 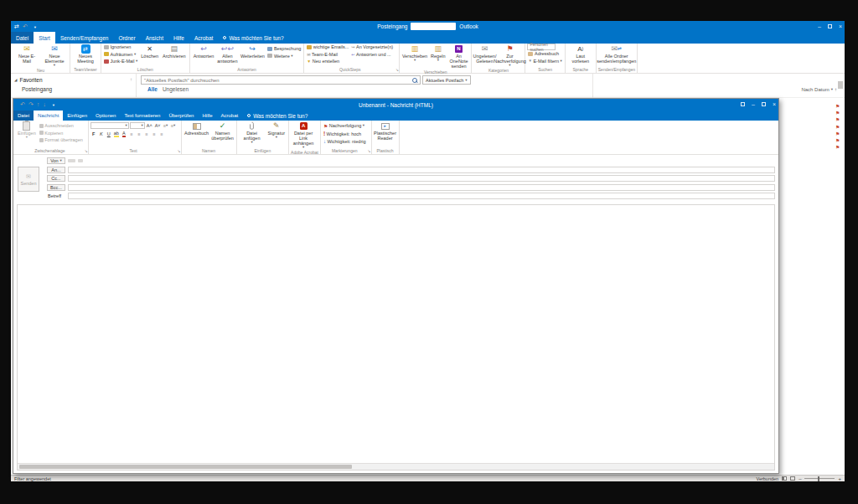 What do you see at coordinates (109, 134) in the screenshot?
I see `underline-button: U` at bounding box center [109, 134].